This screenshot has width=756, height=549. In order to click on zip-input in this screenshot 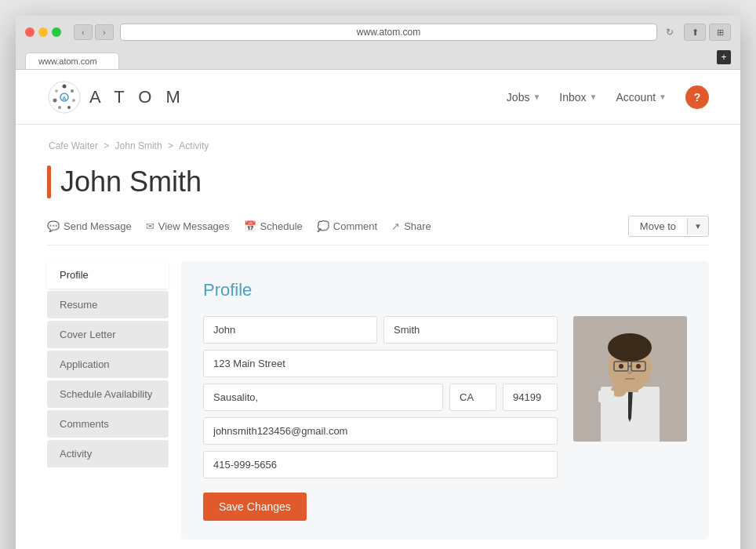, I will do `click(530, 397)`.